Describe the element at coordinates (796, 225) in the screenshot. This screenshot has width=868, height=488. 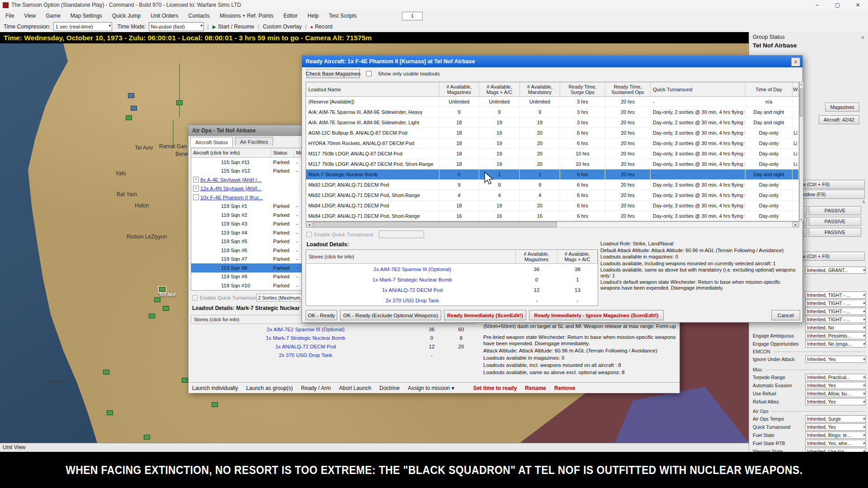
I see `scroll-right-icon: ▸` at that location.